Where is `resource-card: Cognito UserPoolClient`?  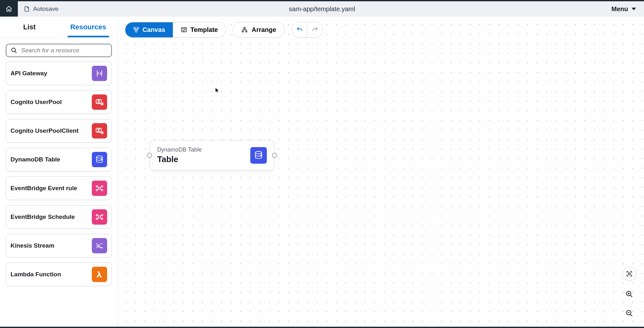 resource-card: Cognito UserPoolClient is located at coordinates (59, 131).